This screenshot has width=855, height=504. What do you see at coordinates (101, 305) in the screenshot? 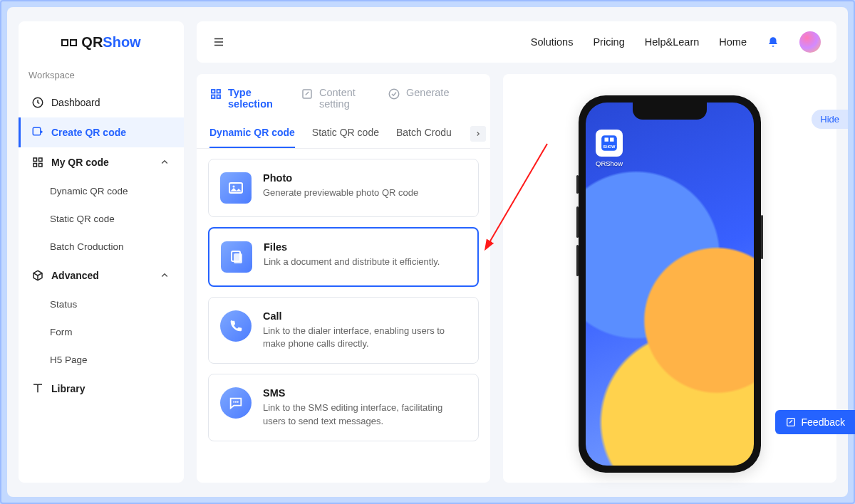
I see `sidebar-sub-status: Status` at bounding box center [101, 305].